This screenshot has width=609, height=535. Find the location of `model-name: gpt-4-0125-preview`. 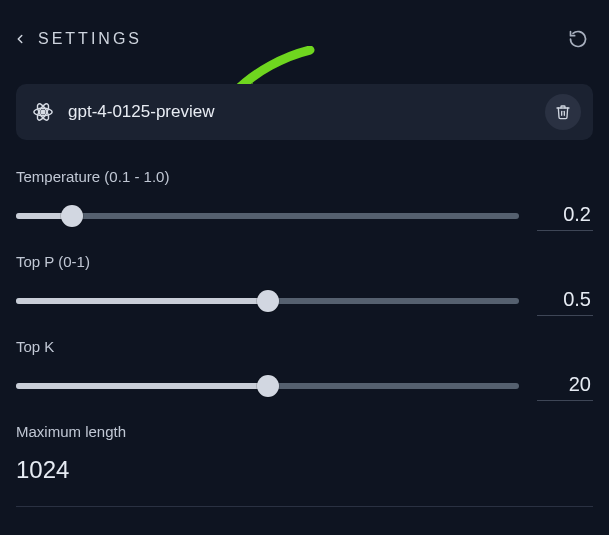

model-name: gpt-4-0125-preview is located at coordinates (300, 112).